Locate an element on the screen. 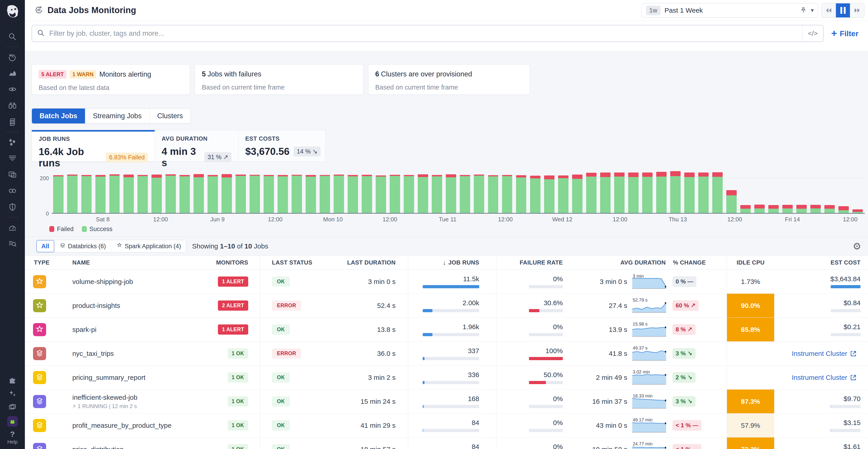 The width and height of the screenshot is (868, 449). monitors-badge: 1 ALERT is located at coordinates (233, 330).